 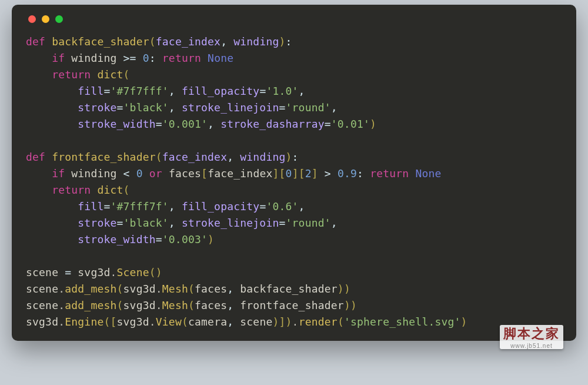 I want to click on minimize-icon, so click(x=46, y=19).